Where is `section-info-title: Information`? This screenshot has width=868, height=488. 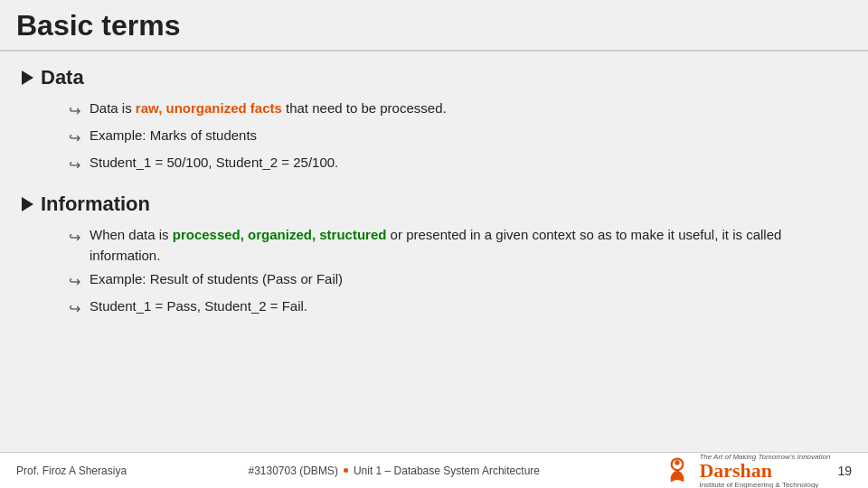 section-info-title: Information is located at coordinates (96, 204).